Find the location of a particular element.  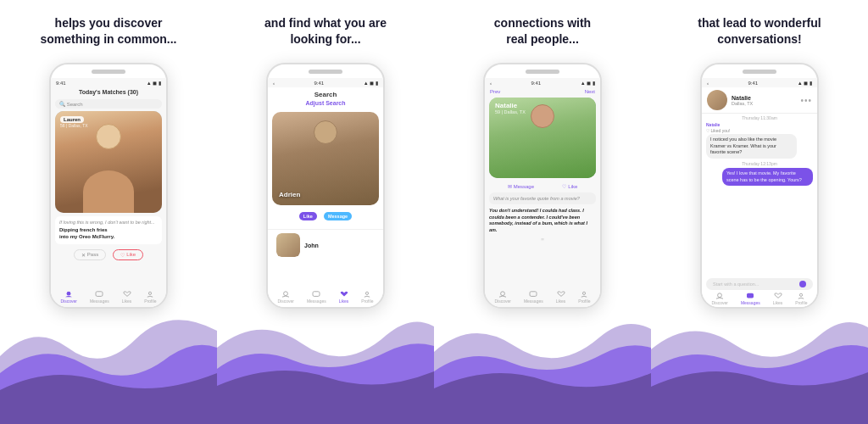

search-name-2: John is located at coordinates (339, 246).